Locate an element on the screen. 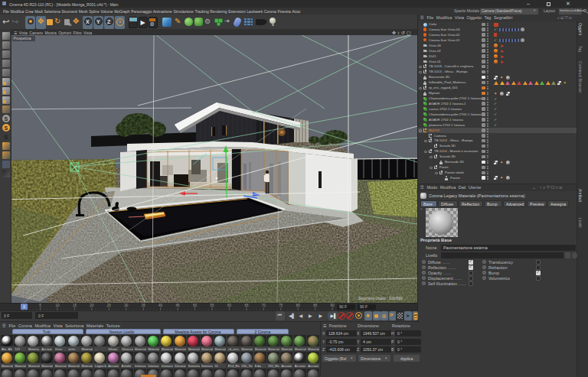 The height and width of the screenshot is (377, 588). svg-text: 90 is located at coordinates (333, 306).